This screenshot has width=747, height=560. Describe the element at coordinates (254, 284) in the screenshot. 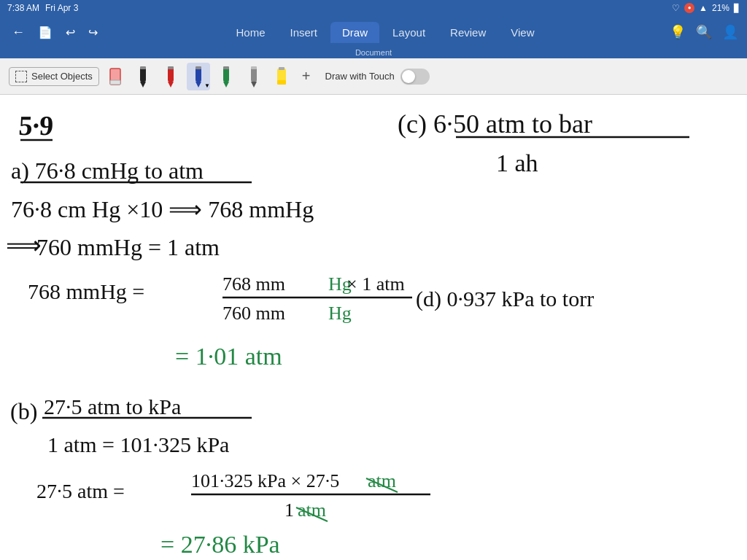

I see `svg-text: 768 mm` at that location.